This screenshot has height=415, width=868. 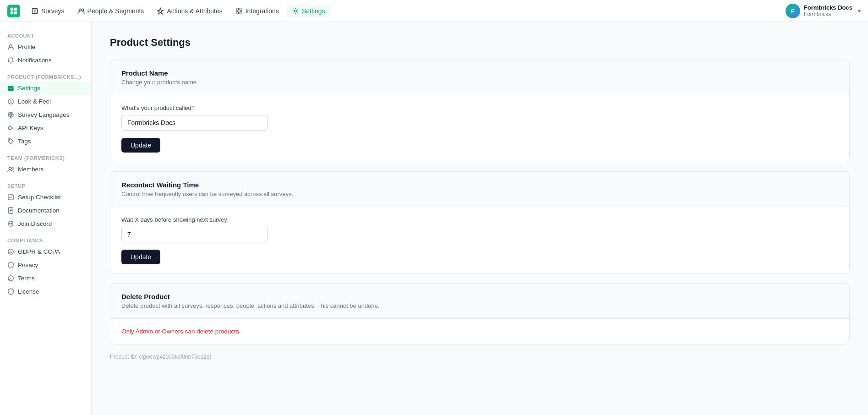 I want to click on sidebar-item-documentation: Documentation, so click(x=46, y=211).